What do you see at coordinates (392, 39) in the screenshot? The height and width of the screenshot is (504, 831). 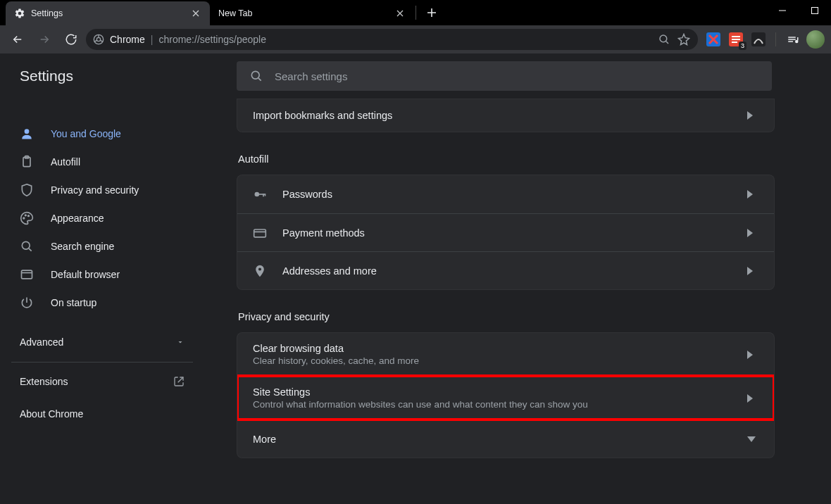 I see `address-bar: Chrome | chrome://settings/people` at bounding box center [392, 39].